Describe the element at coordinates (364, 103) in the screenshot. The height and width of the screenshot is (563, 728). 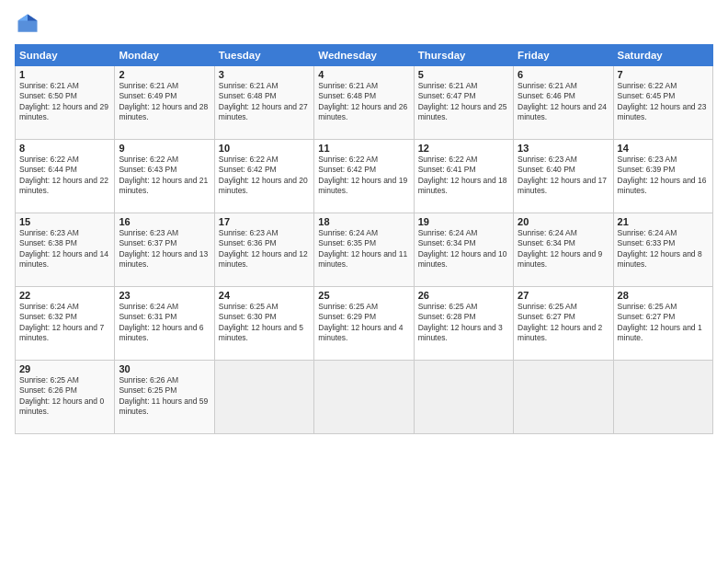
I see `calendar-week-1: 1Sunrise: 6:21 AMSunset: 6:50 PMDaylight…` at that location.